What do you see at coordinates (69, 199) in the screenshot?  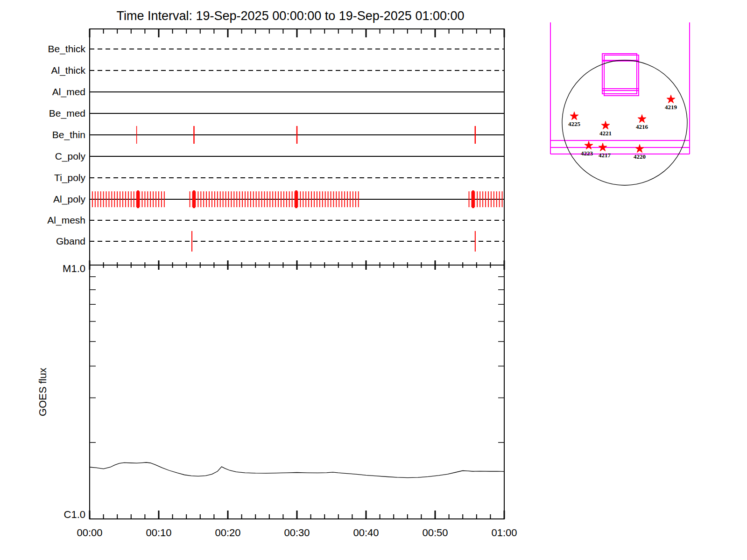 I see `row-label-al_poly: Al_poly` at bounding box center [69, 199].